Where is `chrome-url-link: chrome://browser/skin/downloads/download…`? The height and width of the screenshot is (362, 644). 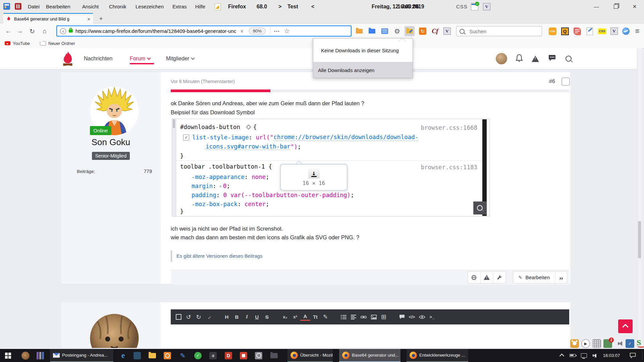 chrome-url-link: chrome://browser/skin/downloads/download… is located at coordinates (346, 137).